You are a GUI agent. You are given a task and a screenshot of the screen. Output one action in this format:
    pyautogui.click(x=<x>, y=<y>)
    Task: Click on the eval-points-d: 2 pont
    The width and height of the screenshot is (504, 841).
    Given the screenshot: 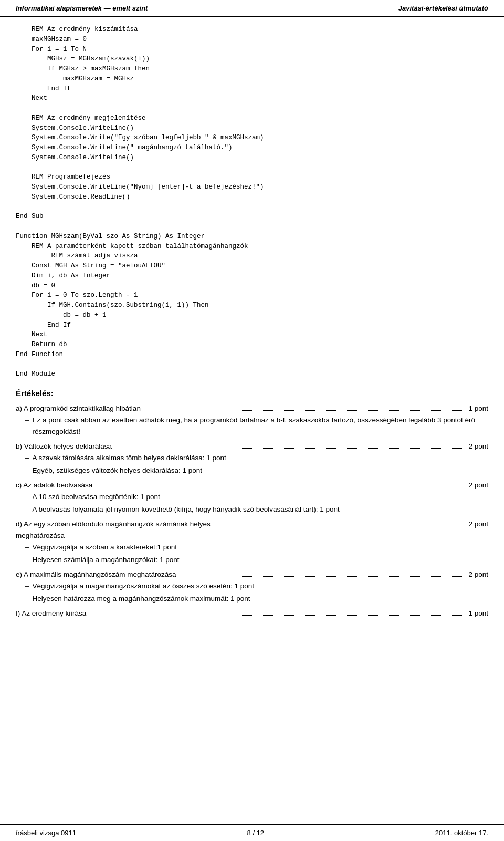 What is the action you would take?
    pyautogui.click(x=478, y=524)
    